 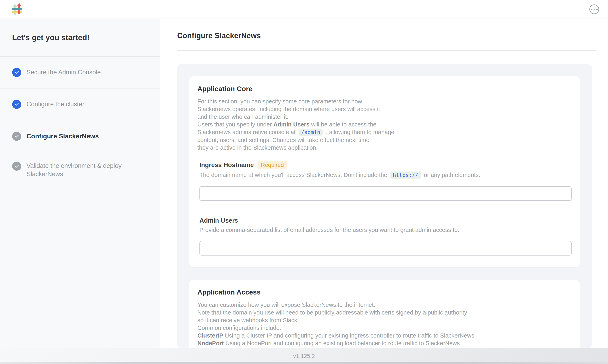 I want to click on title-divider, so click(x=387, y=51).